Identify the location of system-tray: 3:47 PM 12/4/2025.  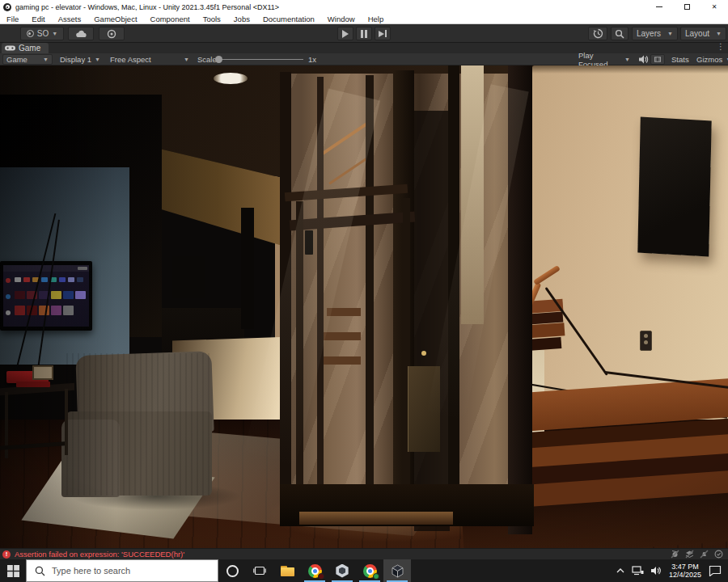
(672, 571).